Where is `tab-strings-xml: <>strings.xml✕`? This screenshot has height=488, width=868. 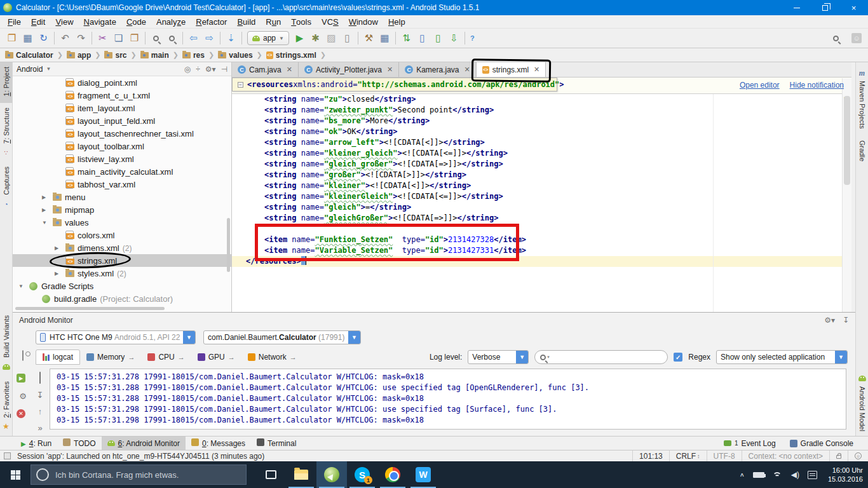 tab-strings-xml: <>strings.xml✕ is located at coordinates (512, 70).